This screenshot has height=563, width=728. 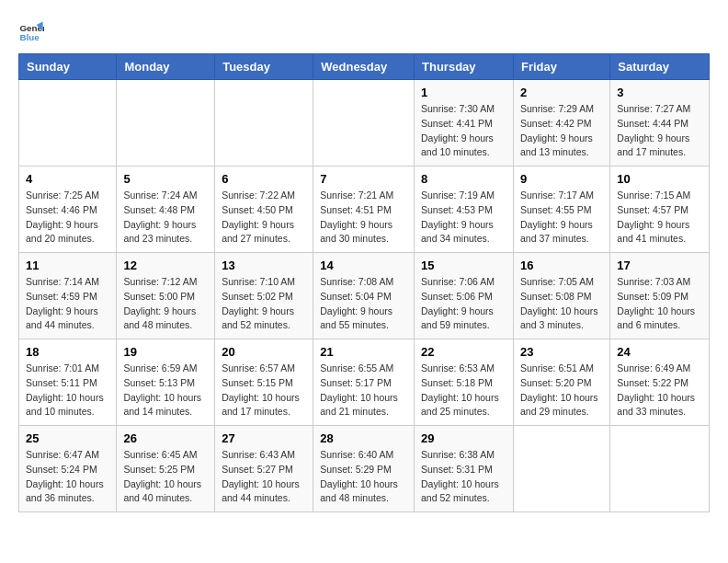 What do you see at coordinates (264, 477) in the screenshot?
I see `day-info: Sunrise: 6:43 AMSunset: 5:27 PMDaylight:…` at bounding box center [264, 477].